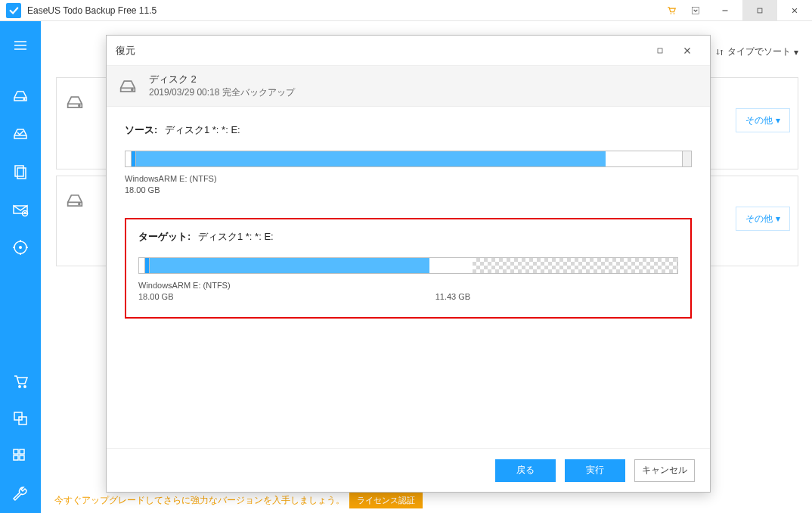 Image resolution: width=812 pixels, height=513 pixels. I want to click on file-backup-icon, so click(20, 172).